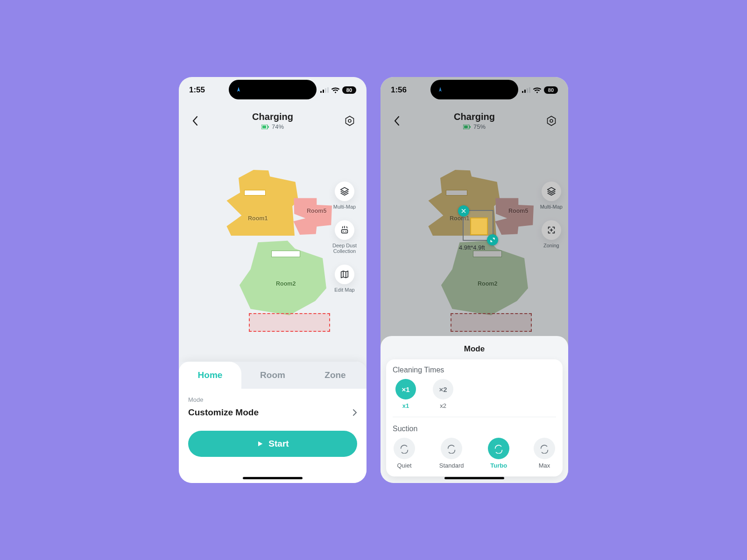  I want to click on mode-card: Cleaning Times ×1 x1 ×2 x2 Suction, so click(474, 418).